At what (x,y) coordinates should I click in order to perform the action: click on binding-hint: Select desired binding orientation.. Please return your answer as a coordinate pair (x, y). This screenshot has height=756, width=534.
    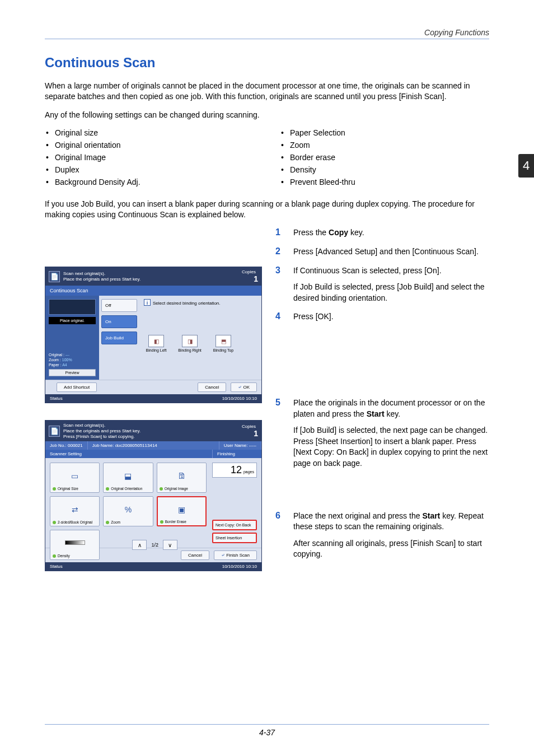
    Looking at the image, I should click on (187, 304).